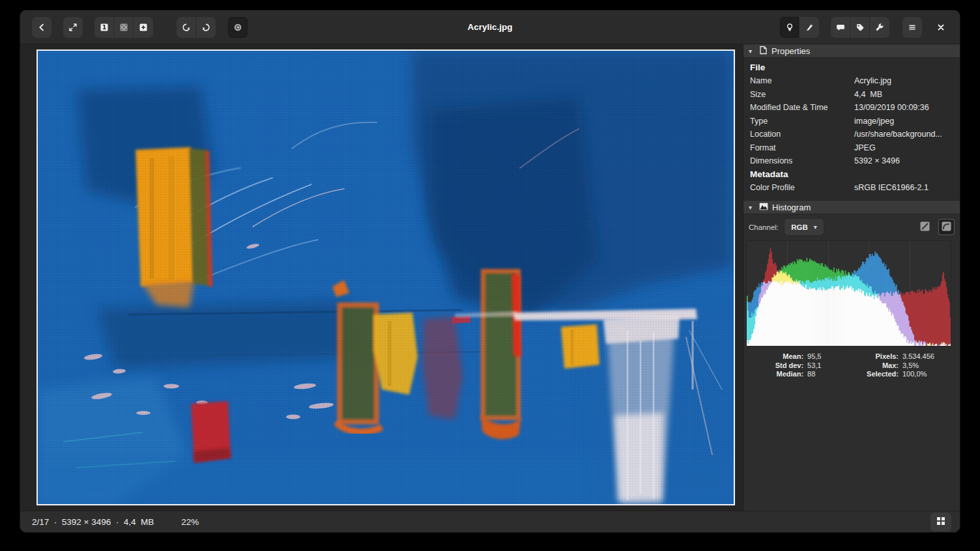 The height and width of the screenshot is (551, 980). Describe the element at coordinates (852, 188) in the screenshot. I see `metadata-rows: Color ProfilesRGB IEC61966-2.1` at that location.